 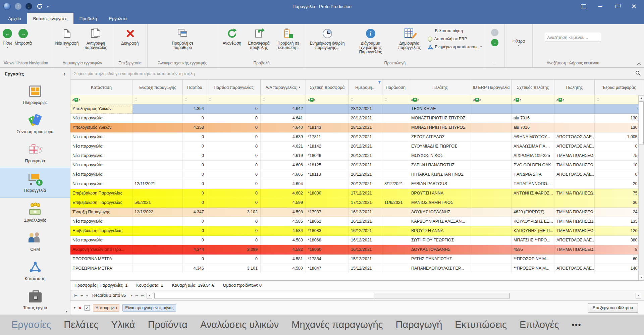 I want to click on horizontal-scrollbar, so click(x=332, y=296).